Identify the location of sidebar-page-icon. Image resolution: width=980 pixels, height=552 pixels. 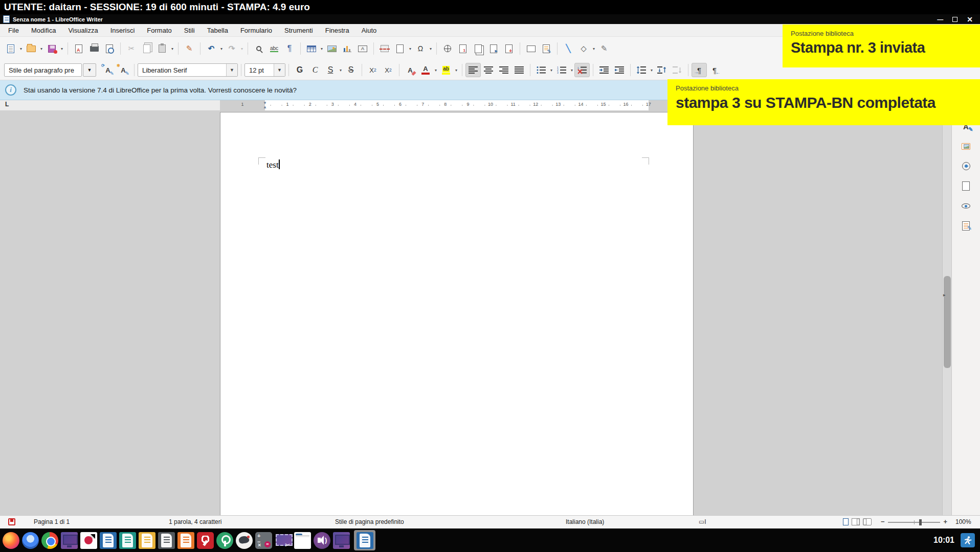
(966, 186).